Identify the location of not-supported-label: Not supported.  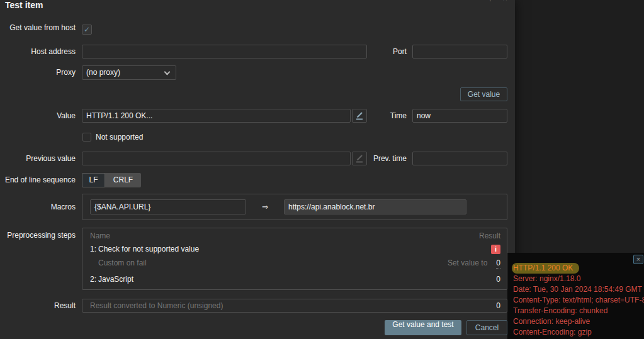
(120, 137).